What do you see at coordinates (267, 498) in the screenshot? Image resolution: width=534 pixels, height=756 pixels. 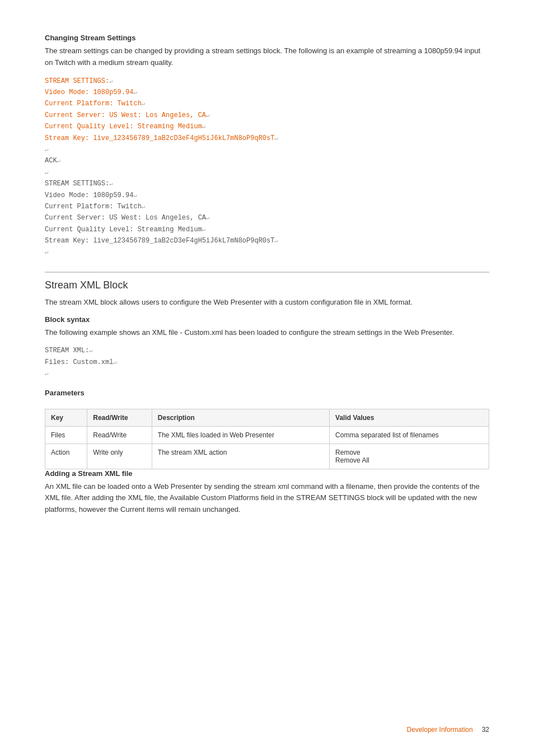 I see `adding-xml-file-description: An XML file can be loaded onto a Web Pre…` at bounding box center [267, 498].